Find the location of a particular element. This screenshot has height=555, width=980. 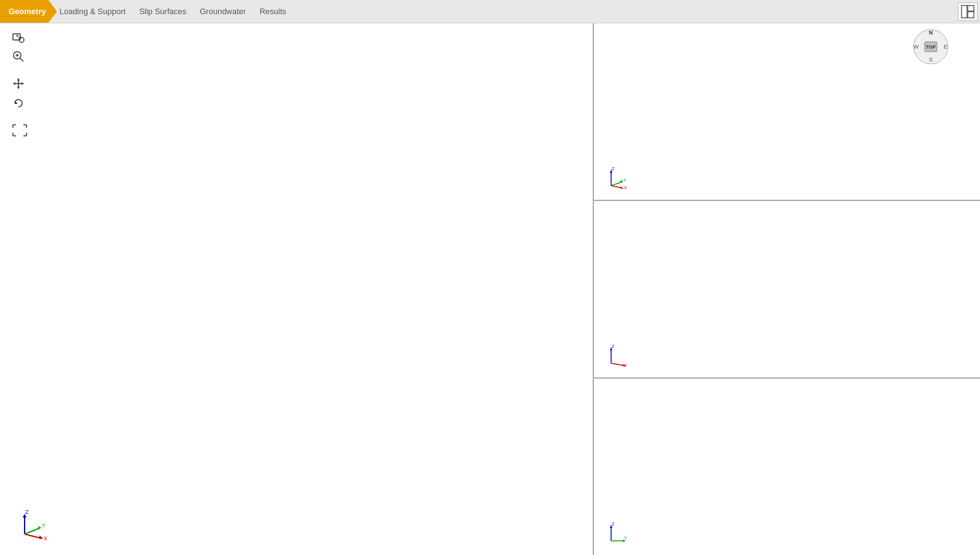

tab-loading-support: Loading & Support is located at coordinates (94, 11).